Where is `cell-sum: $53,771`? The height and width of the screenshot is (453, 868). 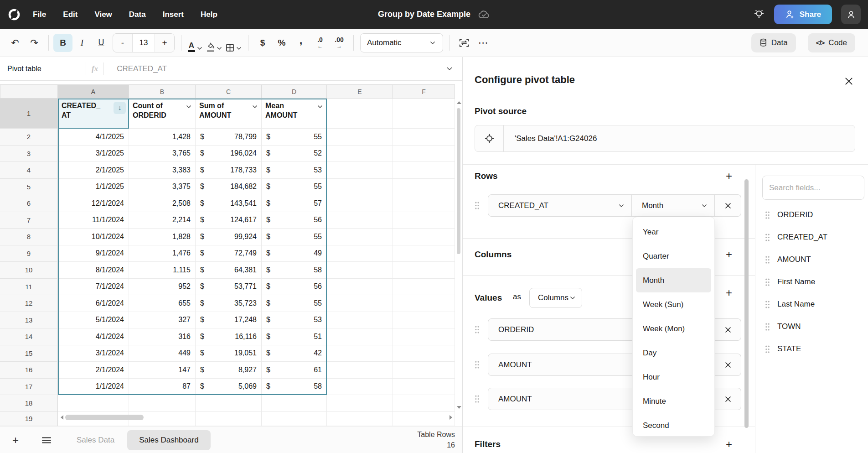 cell-sum: $53,771 is located at coordinates (229, 287).